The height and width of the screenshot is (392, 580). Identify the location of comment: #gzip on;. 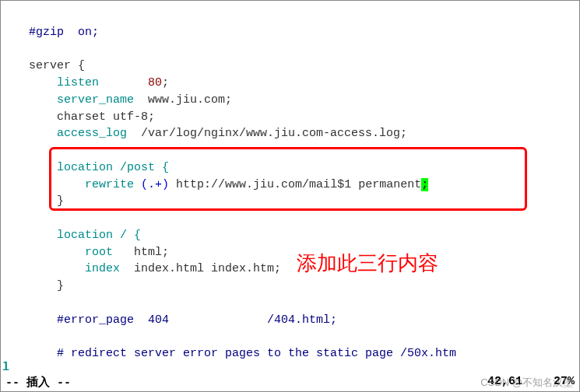
(64, 33).